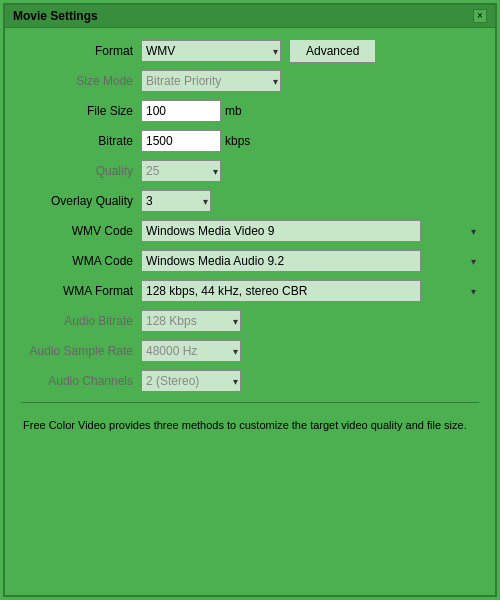 This screenshot has width=500, height=600. I want to click on advanced-button: Advanced, so click(332, 51).